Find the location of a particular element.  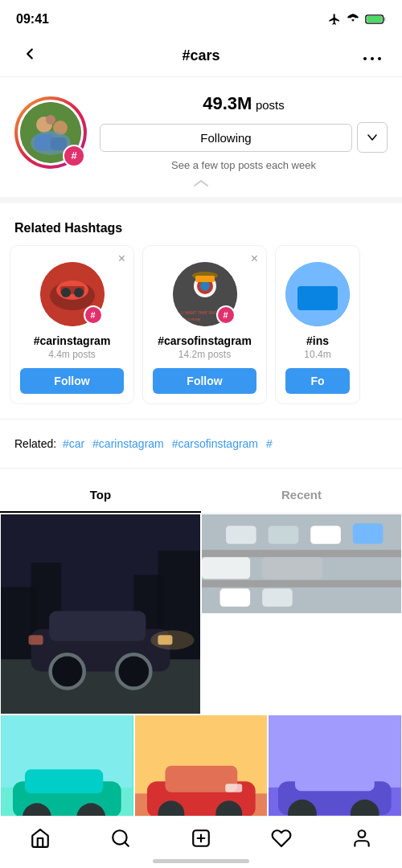

tab-top: Top is located at coordinates (100, 495).